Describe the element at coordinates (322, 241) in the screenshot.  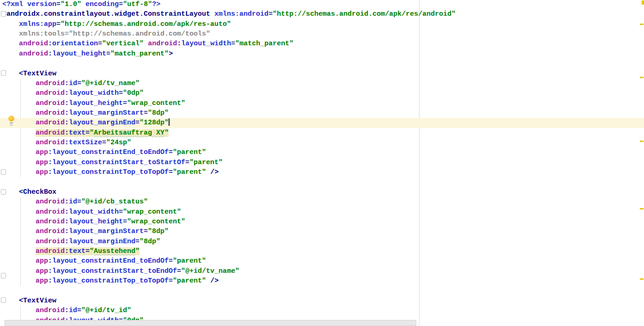
I see `code-line: android:layout_marginEnd="8dp"` at that location.